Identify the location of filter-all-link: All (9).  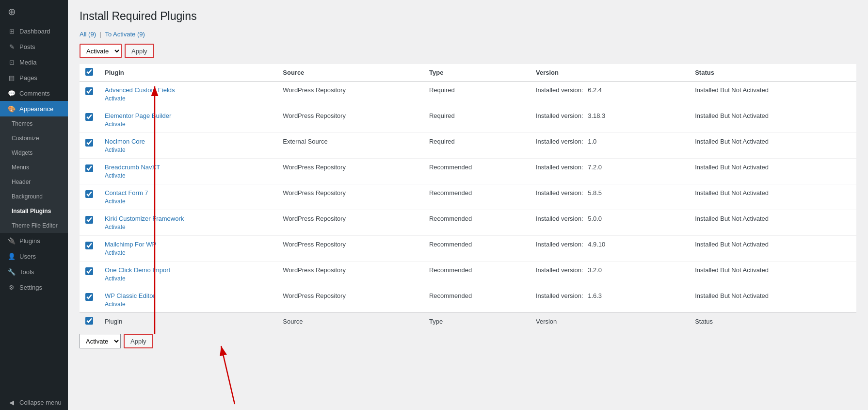
(89, 34).